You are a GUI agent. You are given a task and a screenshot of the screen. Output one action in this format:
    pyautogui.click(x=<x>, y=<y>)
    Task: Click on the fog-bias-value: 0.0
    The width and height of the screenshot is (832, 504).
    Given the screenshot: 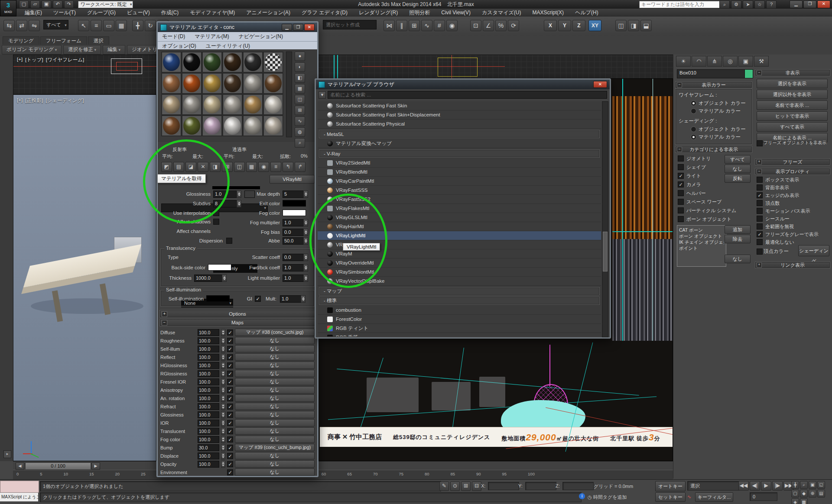 What is the action you would take?
    pyautogui.click(x=293, y=232)
    